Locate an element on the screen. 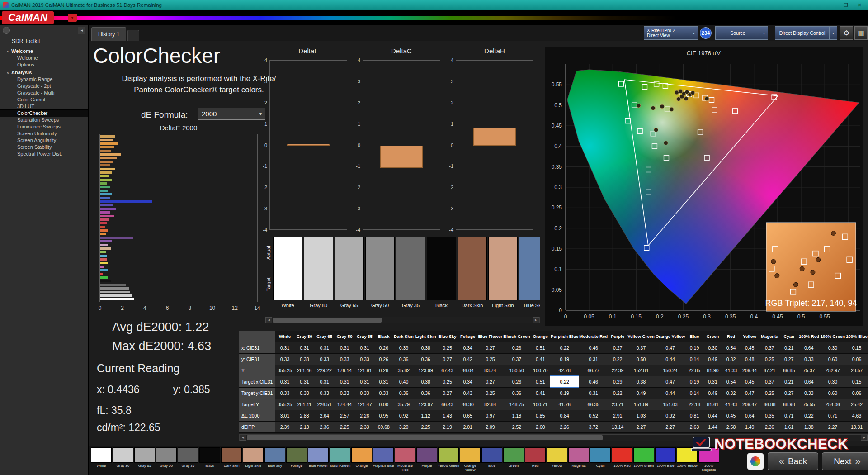 The width and height of the screenshot is (868, 475). sidebar-item-grayscale-2pt: Grayscale - 2pt is located at coordinates (44, 86).